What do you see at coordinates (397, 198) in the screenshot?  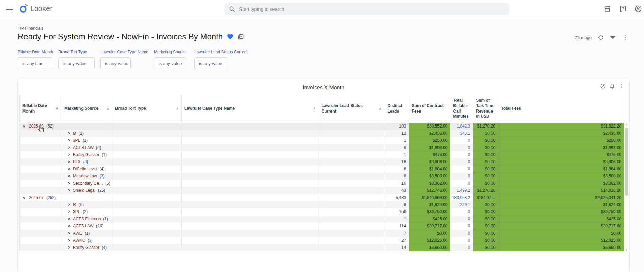 I see `distinct-leads-cell: 5,433` at bounding box center [397, 198].